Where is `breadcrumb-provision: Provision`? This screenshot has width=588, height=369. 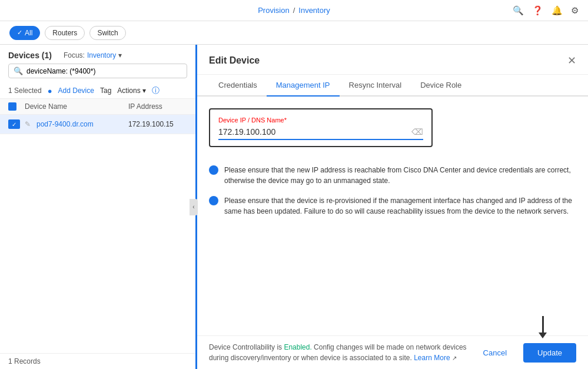
breadcrumb-provision: Provision is located at coordinates (273, 11).